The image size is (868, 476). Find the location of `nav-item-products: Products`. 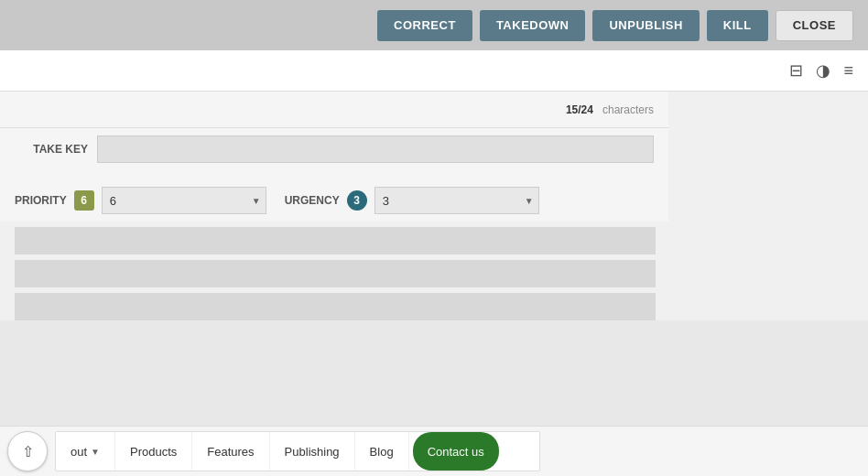

nav-item-products: Products is located at coordinates (154, 451).